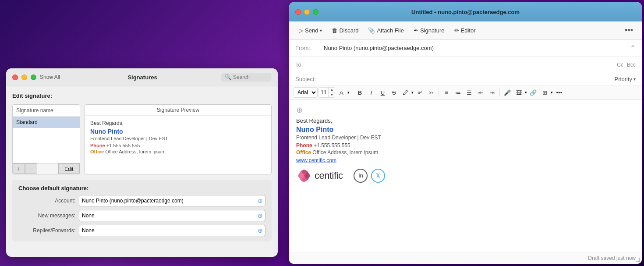 The height and width of the screenshot is (266, 644). Describe the element at coordinates (98, 145) in the screenshot. I see `preview-phone-label: Phone` at that location.